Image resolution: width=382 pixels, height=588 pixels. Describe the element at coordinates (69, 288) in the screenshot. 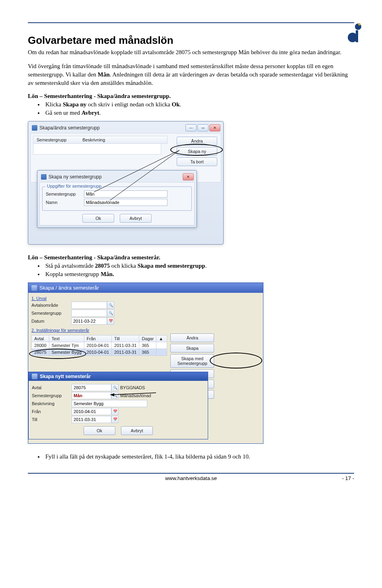

I see `dialog2-title: Skapa / ändra semesterår` at that location.